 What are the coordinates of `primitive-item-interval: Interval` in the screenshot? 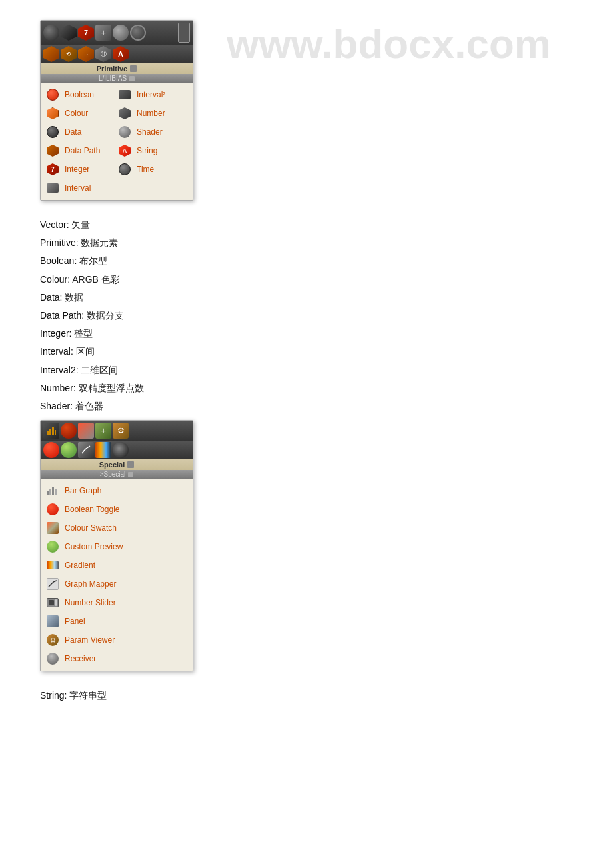 It's located at (81, 188).